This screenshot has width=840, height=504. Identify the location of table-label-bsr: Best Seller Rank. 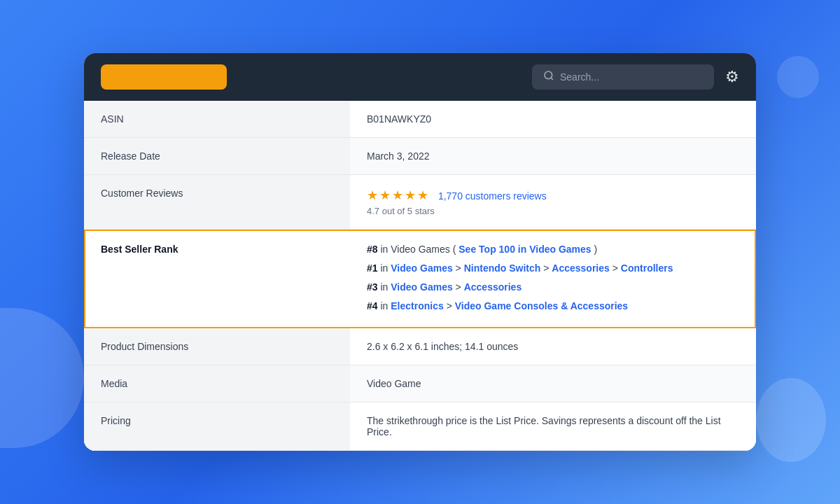
(217, 279).